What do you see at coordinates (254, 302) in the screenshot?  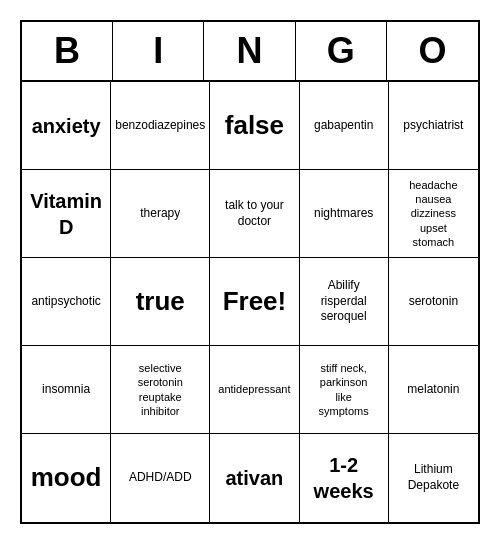 I see `bingo-cell: Free!` at bounding box center [254, 302].